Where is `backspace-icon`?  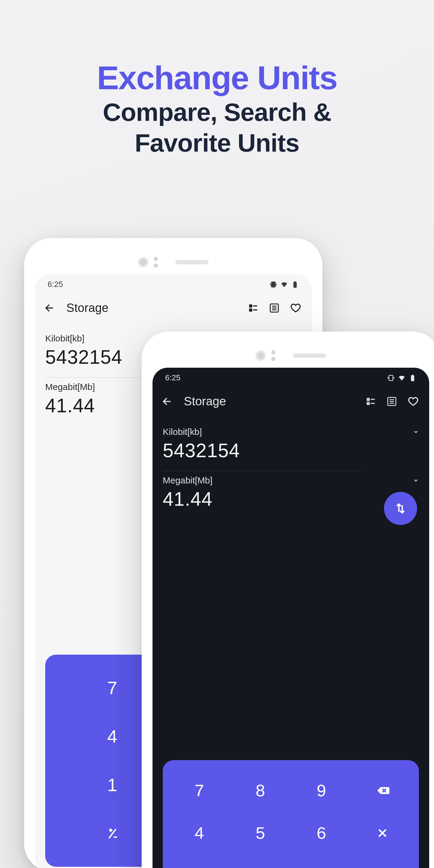 backspace-icon is located at coordinates (382, 790).